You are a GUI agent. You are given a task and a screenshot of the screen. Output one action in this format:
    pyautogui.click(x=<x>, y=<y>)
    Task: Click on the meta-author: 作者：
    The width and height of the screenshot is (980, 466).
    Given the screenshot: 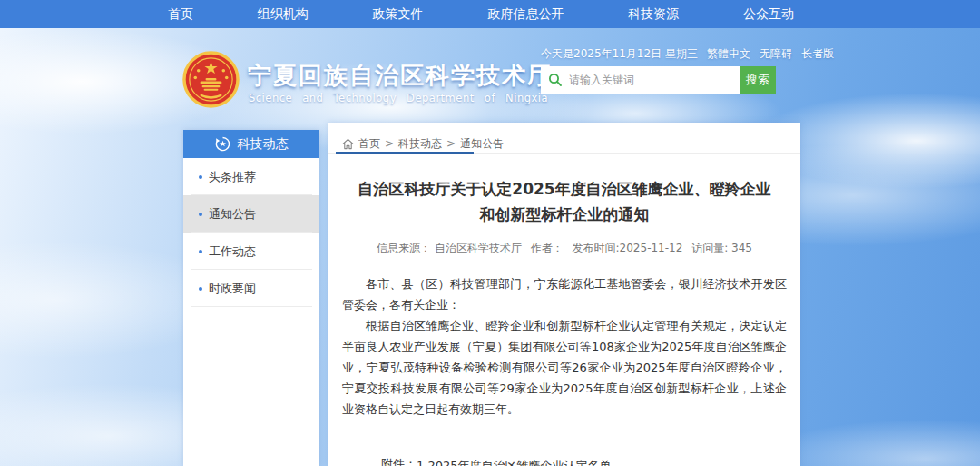 What is the action you would take?
    pyautogui.click(x=547, y=248)
    